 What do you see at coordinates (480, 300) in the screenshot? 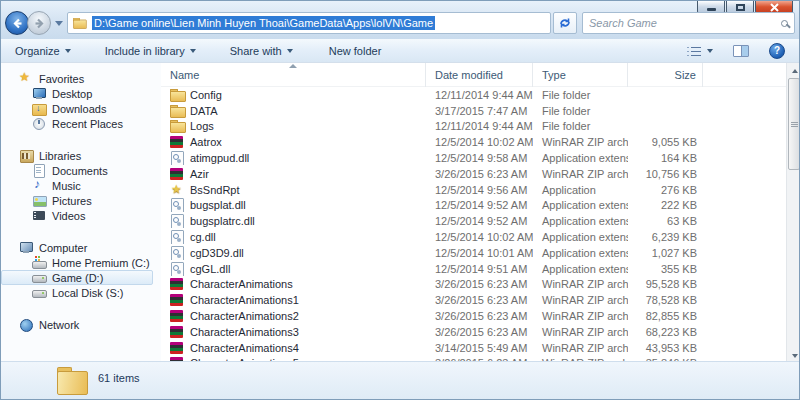
I see `file-row-characteranimations1: CharacterAnimations13/26/2015 6:23 AMWin…` at bounding box center [480, 300].